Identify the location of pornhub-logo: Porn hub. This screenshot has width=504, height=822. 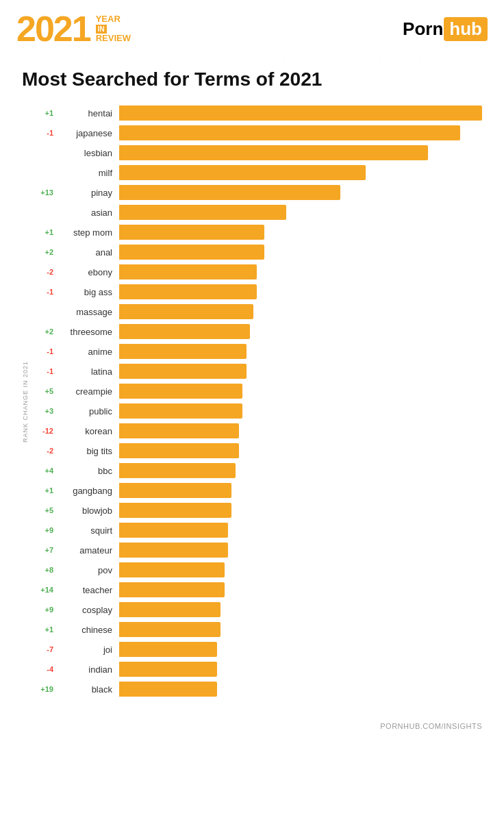
(445, 29).